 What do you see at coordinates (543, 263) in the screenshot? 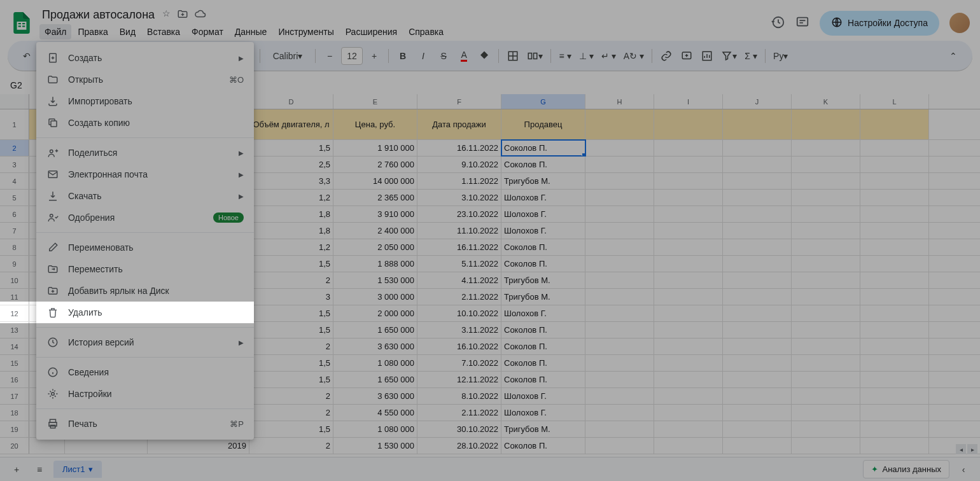
I see `cell: Соколов П.` at bounding box center [543, 263].